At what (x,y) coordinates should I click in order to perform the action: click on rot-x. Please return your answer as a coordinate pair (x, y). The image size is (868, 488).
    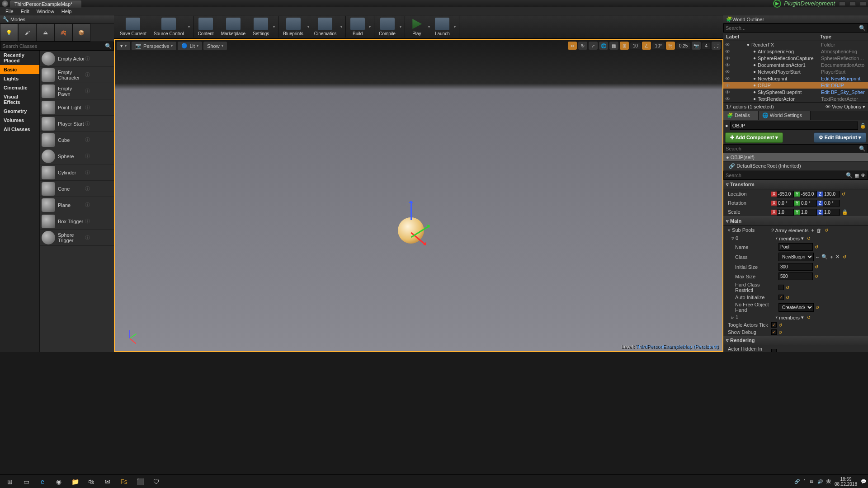
    Looking at the image, I should click on (785, 203).